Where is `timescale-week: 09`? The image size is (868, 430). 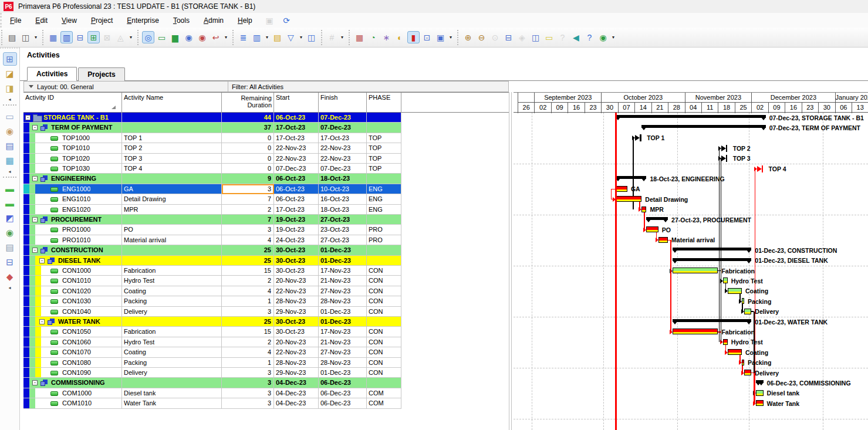
timescale-week: 09 is located at coordinates (776, 108).